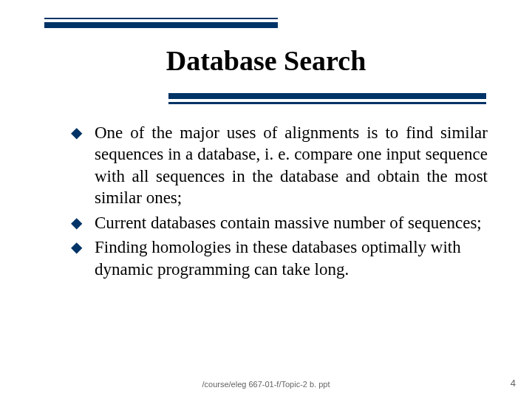 The height and width of the screenshot is (399, 532). What do you see at coordinates (266, 384) in the screenshot?
I see `footer-path: /course/eleg 667-01-f/Topic-2 b. ppt` at bounding box center [266, 384].